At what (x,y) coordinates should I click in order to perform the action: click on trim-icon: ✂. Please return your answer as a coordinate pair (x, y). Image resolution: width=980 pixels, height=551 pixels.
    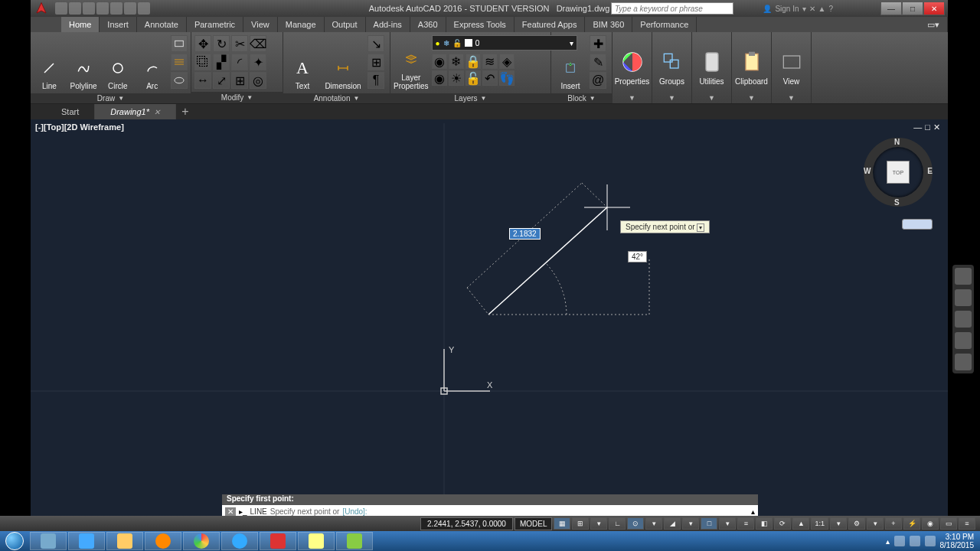
    Looking at the image, I should click on (240, 44).